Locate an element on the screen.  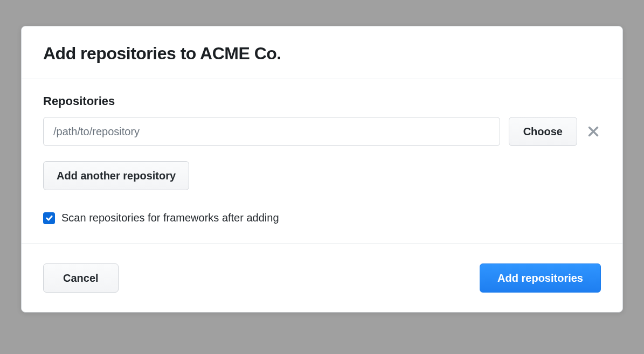
scan-frameworks-label: Scan repositories for frameworks after a… is located at coordinates (170, 218).